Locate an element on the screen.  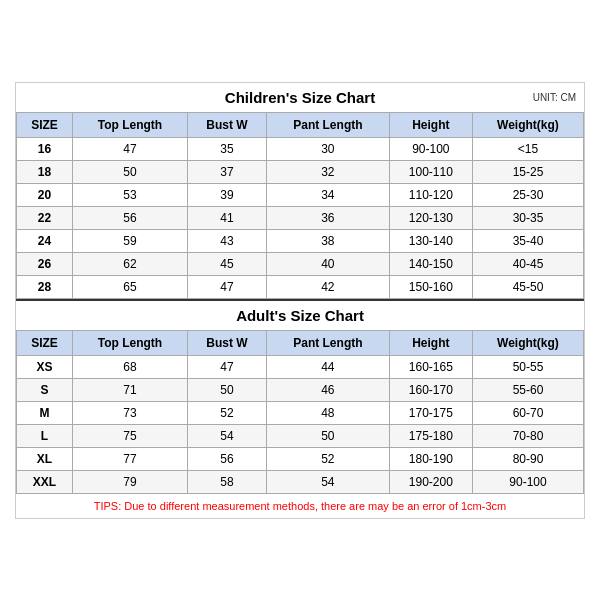
table-cell: S is located at coordinates (45, 390).